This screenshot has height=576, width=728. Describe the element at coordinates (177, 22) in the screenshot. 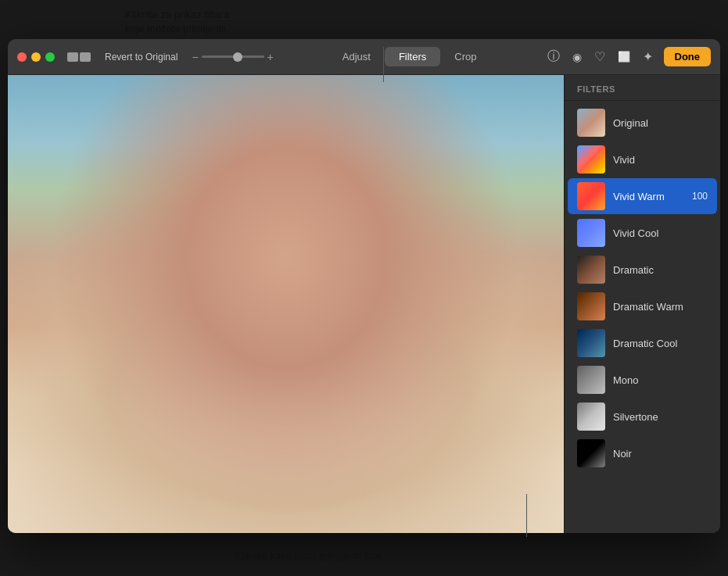

I see `tooltip-top: Kliknite za prikaz filtara koje možete p…` at that location.